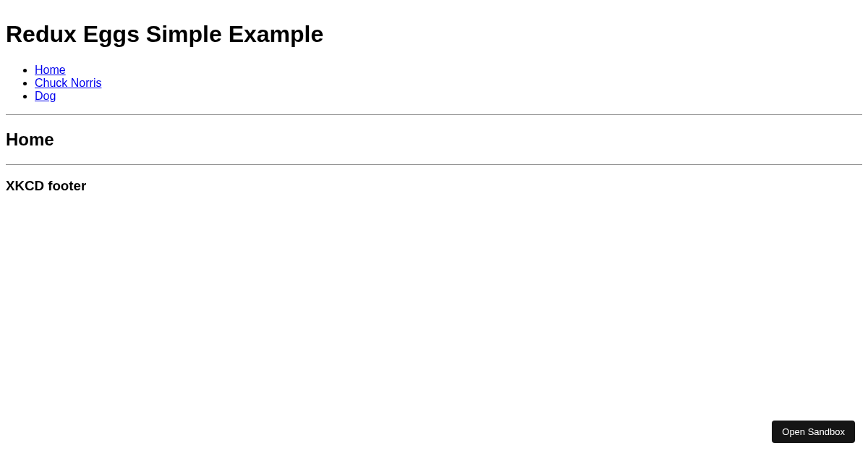 This screenshot has width=868, height=456. What do you see at coordinates (448, 70) in the screenshot?
I see `nav-item: Home` at bounding box center [448, 70].